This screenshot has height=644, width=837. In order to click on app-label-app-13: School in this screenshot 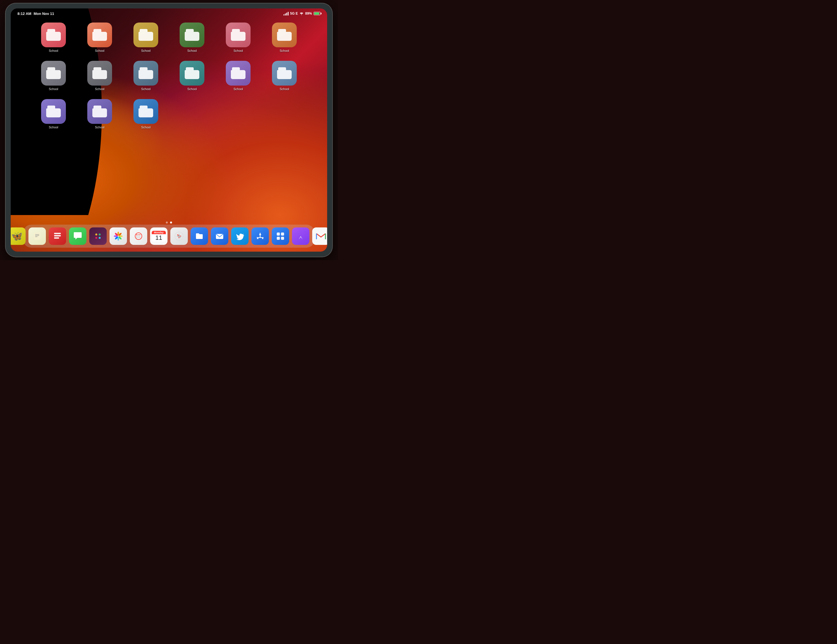, I will do `click(54, 127)`.